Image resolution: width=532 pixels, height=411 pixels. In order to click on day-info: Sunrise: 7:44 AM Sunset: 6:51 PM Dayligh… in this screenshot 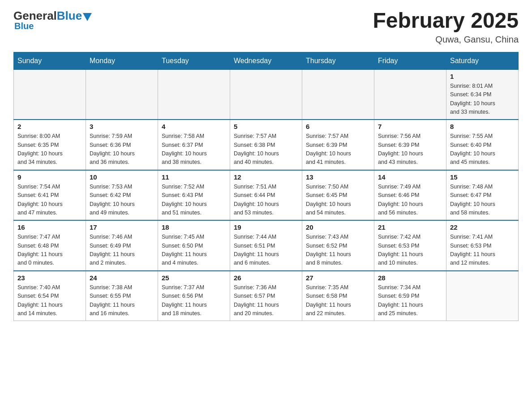, I will do `click(266, 250)`.